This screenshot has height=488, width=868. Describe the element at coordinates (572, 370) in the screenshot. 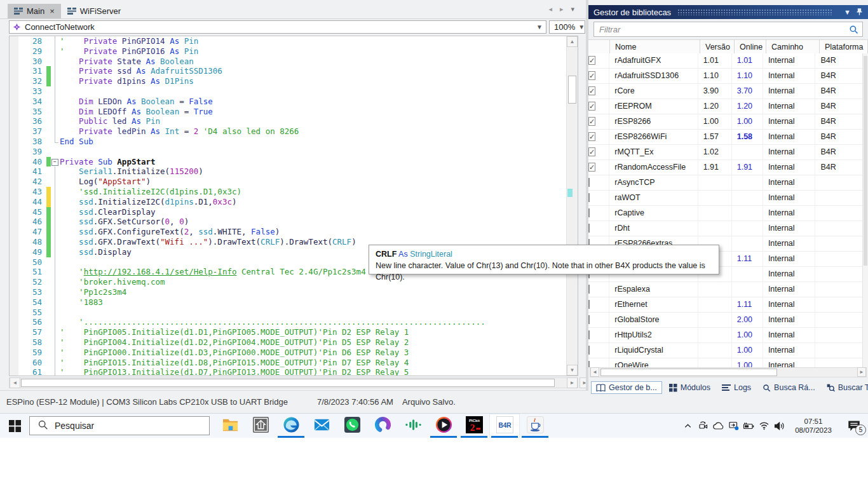

I see `scroll-down-icon: ▼` at that location.